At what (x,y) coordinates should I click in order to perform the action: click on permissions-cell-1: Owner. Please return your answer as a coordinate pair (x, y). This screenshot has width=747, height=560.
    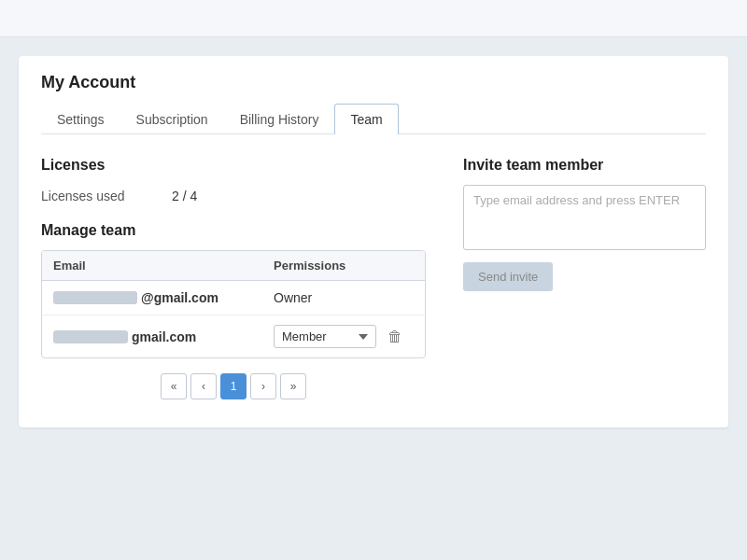
    Looking at the image, I should click on (344, 298).